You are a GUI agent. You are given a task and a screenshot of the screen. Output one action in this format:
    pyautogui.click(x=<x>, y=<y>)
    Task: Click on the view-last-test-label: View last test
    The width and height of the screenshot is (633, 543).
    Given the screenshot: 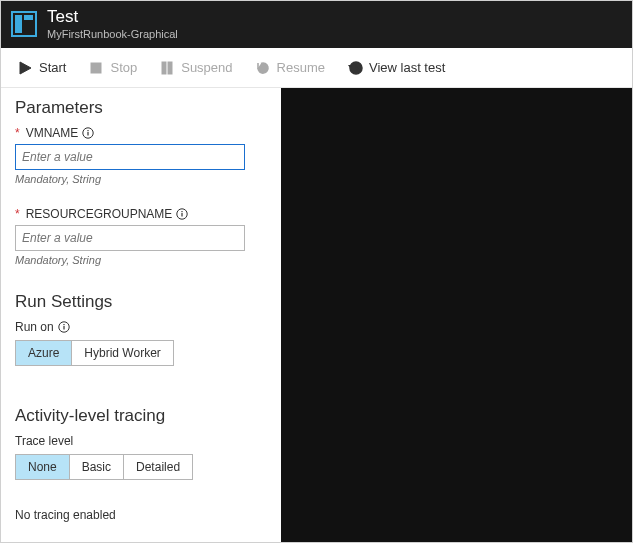 What is the action you would take?
    pyautogui.click(x=407, y=68)
    